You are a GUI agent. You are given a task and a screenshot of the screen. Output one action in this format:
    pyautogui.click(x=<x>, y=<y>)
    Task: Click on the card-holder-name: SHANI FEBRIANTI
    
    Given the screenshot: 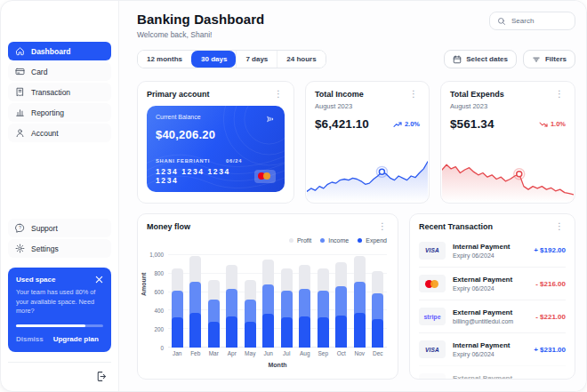 What is the action you would take?
    pyautogui.click(x=183, y=161)
    